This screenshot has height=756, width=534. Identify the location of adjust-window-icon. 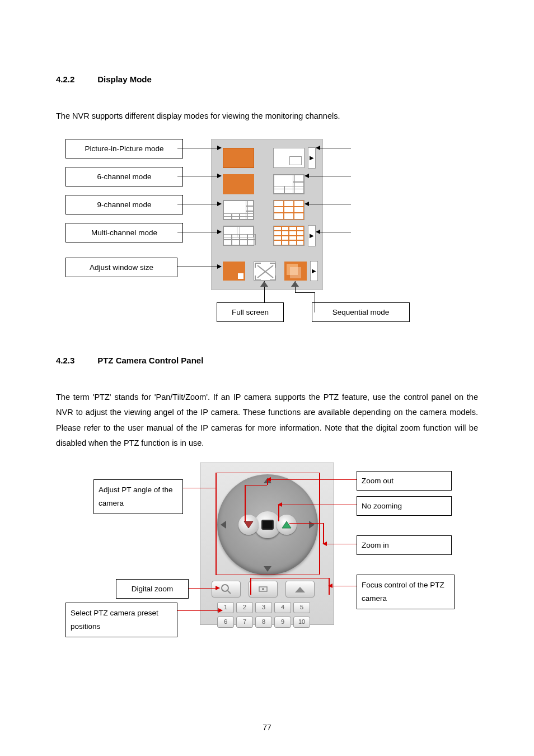
(234, 271).